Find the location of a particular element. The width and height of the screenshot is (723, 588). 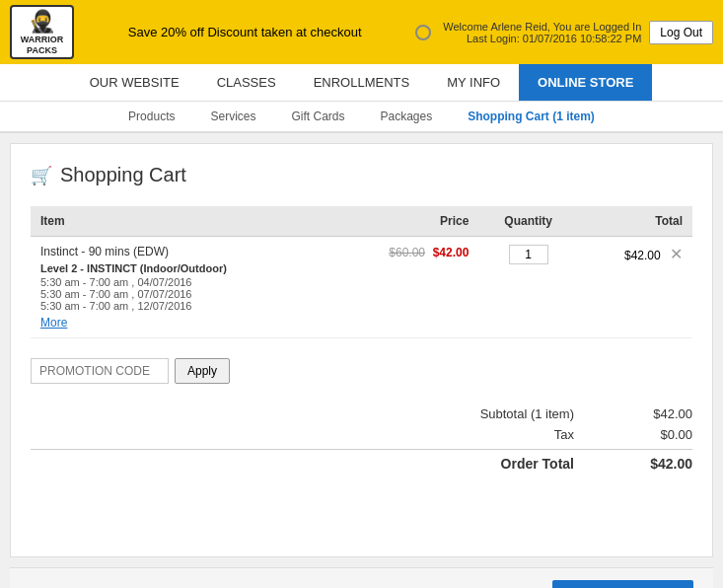

last-login: Last Login: 01/07/2016 10:58:22 PM is located at coordinates (542, 38).